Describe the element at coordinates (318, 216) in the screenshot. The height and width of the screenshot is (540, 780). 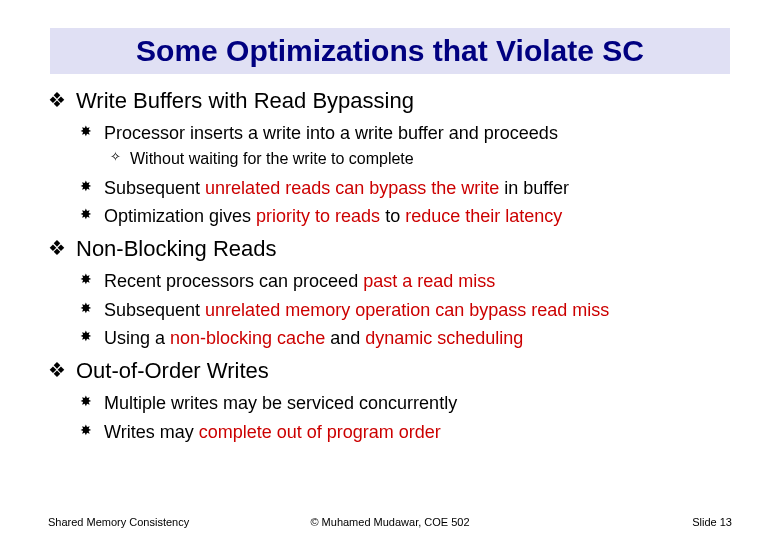
I see `text-run: priority to reads` at that location.